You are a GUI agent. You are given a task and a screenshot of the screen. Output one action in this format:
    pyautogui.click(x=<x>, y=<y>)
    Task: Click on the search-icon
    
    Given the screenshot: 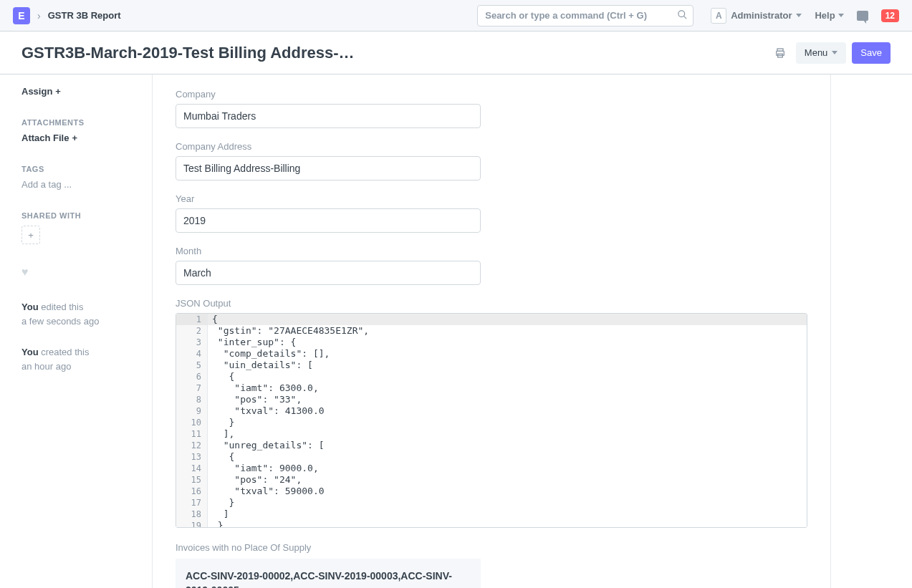 What is the action you would take?
    pyautogui.click(x=682, y=16)
    